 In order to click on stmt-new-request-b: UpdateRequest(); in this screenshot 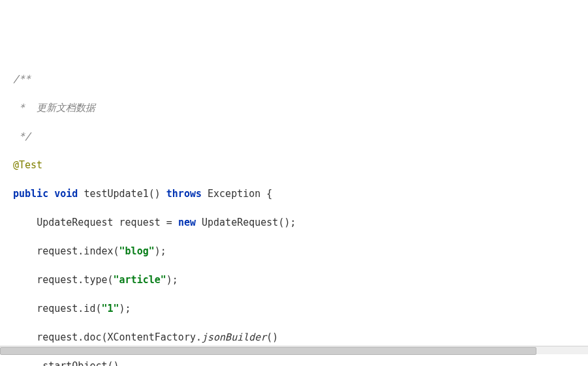, I will do `click(246, 222)`.